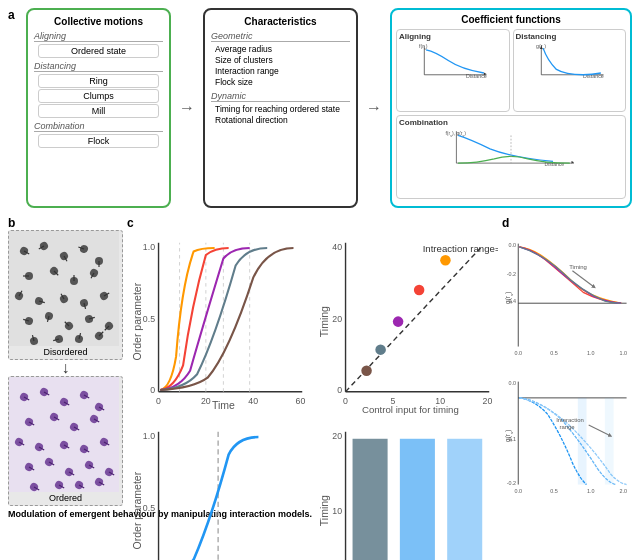 The height and width of the screenshot is (560, 640). What do you see at coordinates (312, 491) in the screenshot?
I see `panel-c-bottom-row: Order parameter Time 0 0.5 1.0 0 10 20 3…` at bounding box center [312, 491].